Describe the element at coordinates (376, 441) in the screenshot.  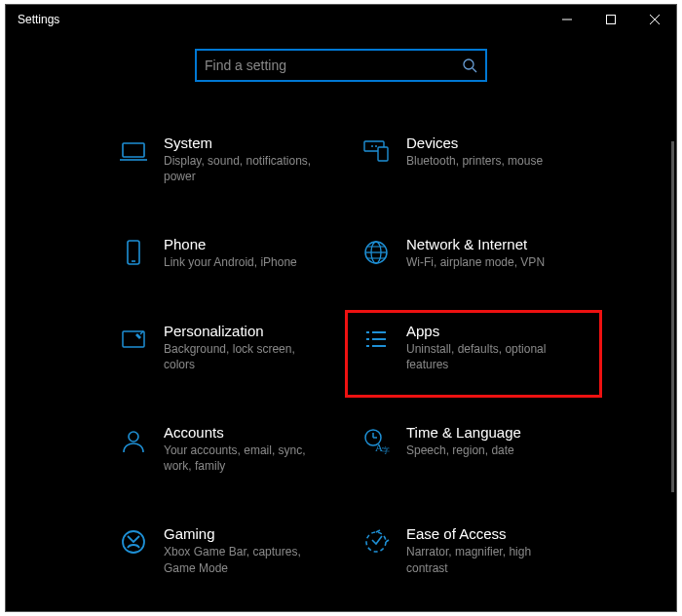
I see `time-icon` at that location.